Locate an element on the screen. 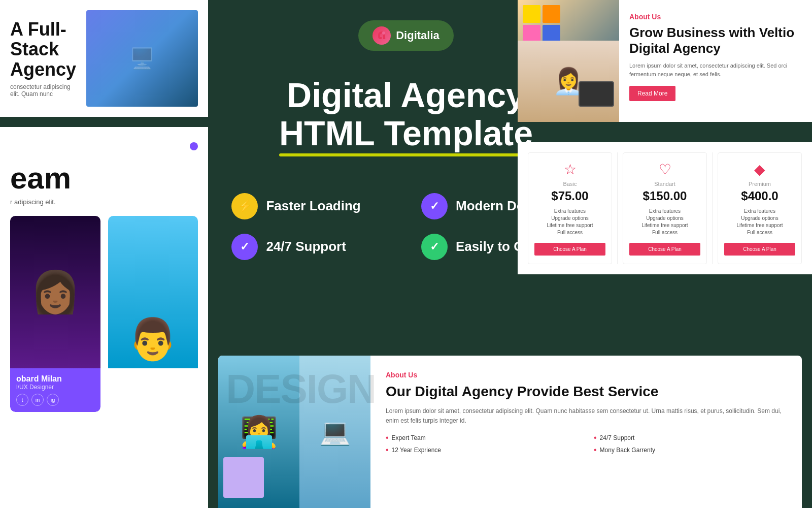  about-feature-money-back: Mony Back Garrenty is located at coordinates (690, 450).